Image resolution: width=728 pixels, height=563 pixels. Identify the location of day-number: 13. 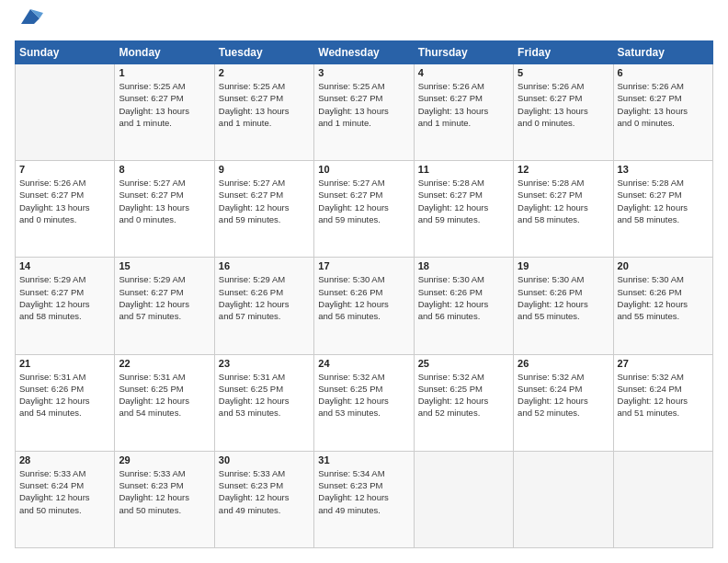
(664, 169).